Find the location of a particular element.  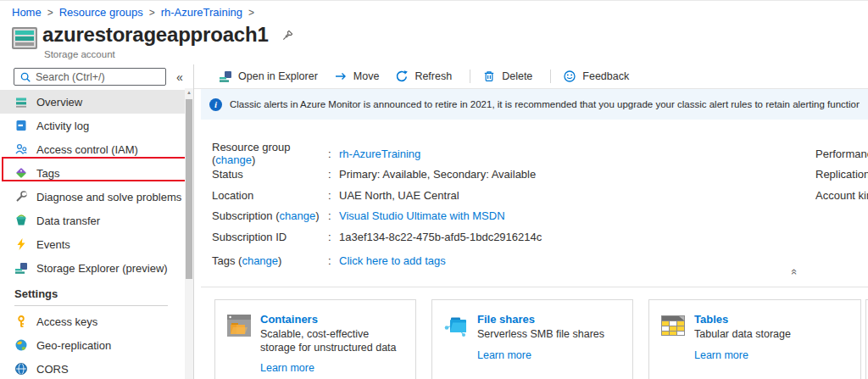

sidebar-item-cors: CORS is located at coordinates (92, 368).